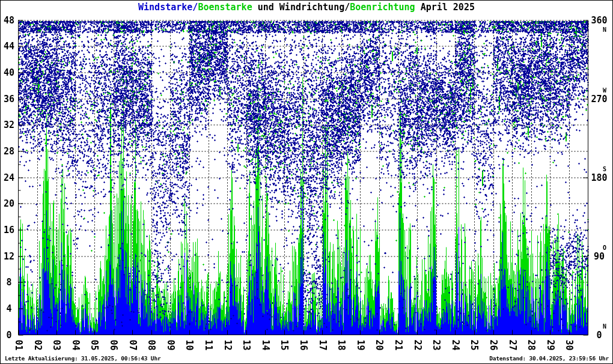 Image resolution: width=613 pixels, height=364 pixels. What do you see at coordinates (225, 7) in the screenshot?
I see `chart-title-segment: Boenstarke` at bounding box center [225, 7].